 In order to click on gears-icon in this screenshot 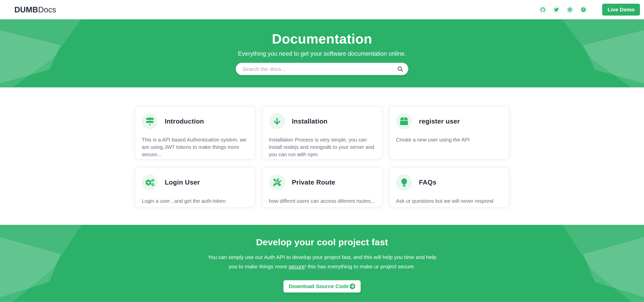, I will do `click(150, 182)`.